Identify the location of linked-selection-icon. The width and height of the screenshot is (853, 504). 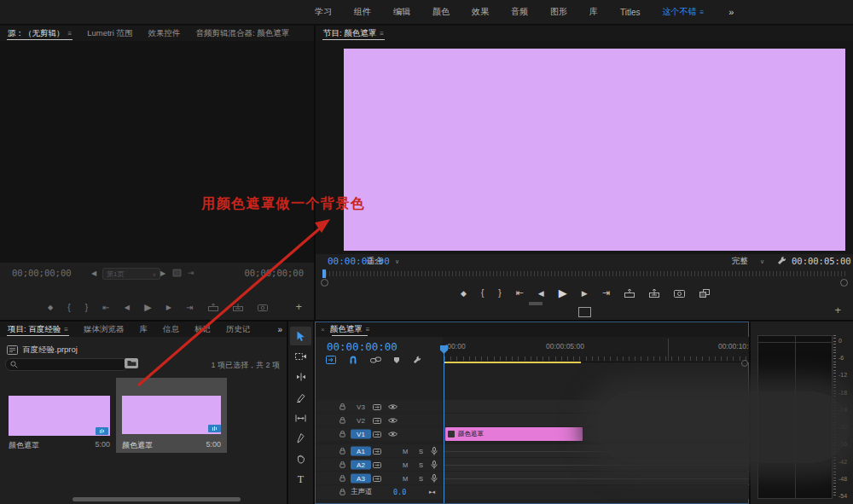
(375, 360).